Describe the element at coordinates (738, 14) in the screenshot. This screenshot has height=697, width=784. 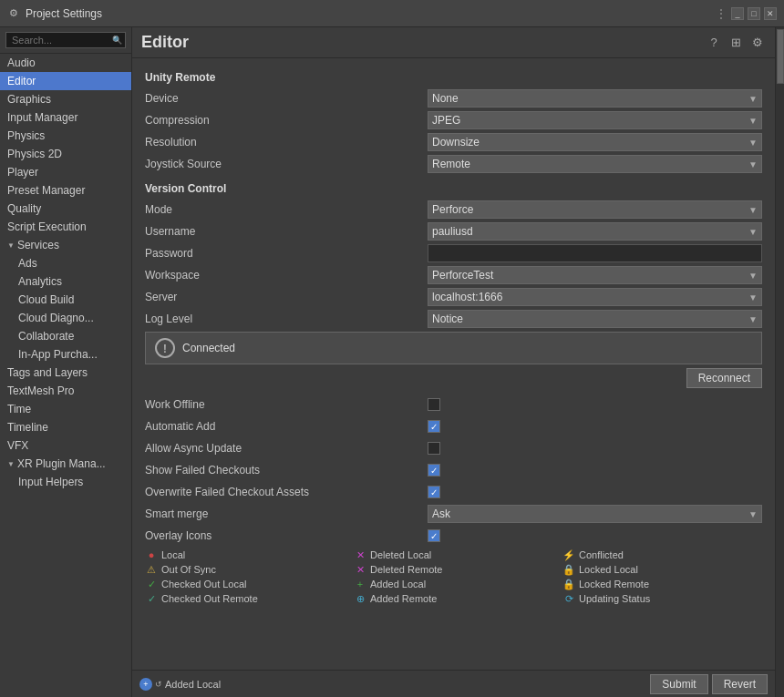
I see `minimize-button: _` at that location.